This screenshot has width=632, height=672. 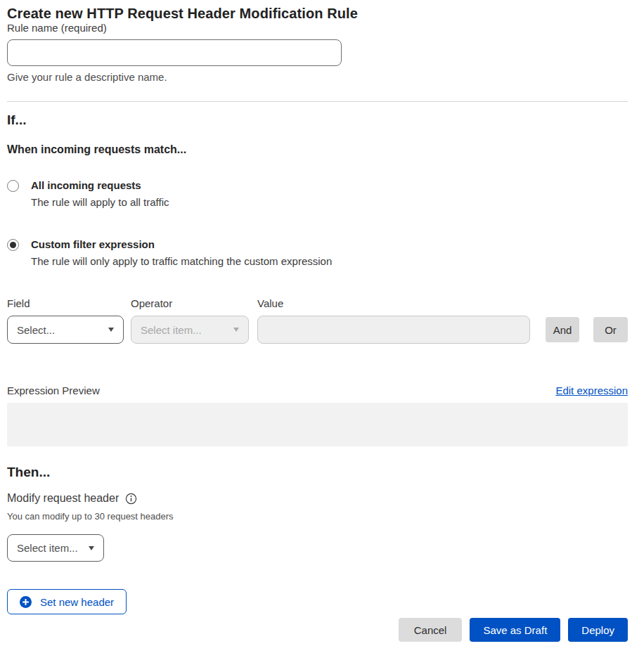 I want to click on radio-desc-all-incoming: The rule will apply to all traffic, so click(x=100, y=202).